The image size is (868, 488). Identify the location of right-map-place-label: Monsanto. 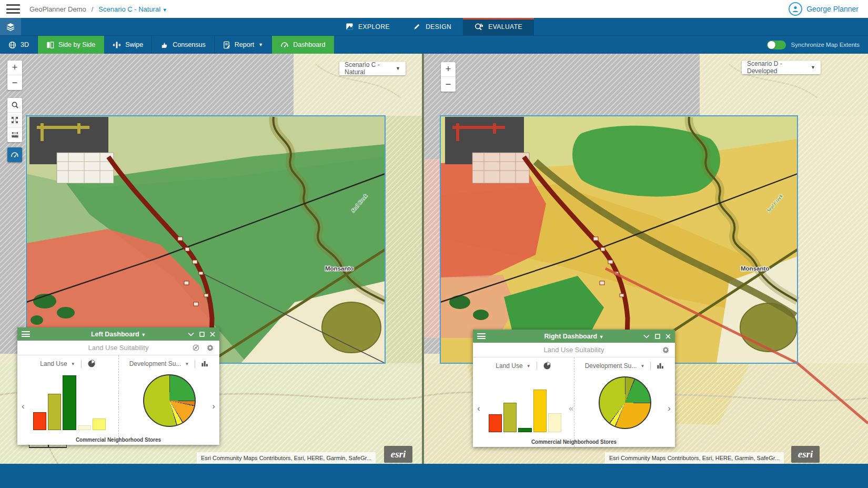
(755, 268).